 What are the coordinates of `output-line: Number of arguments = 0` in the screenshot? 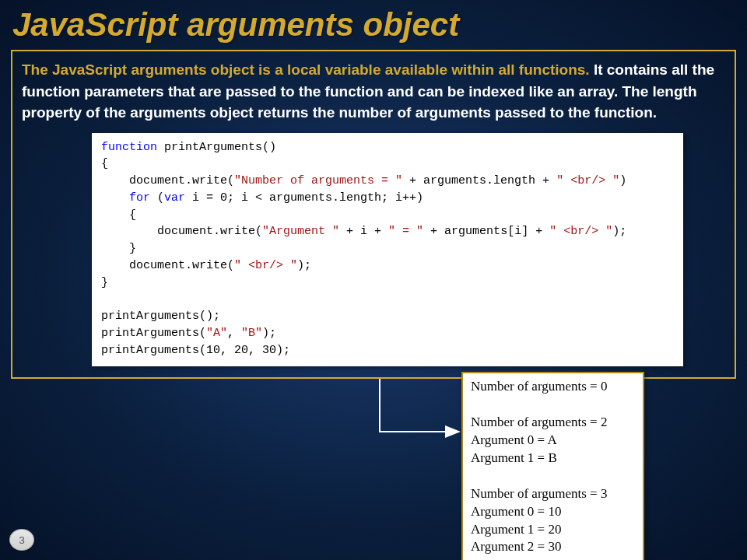 It's located at (552, 387).